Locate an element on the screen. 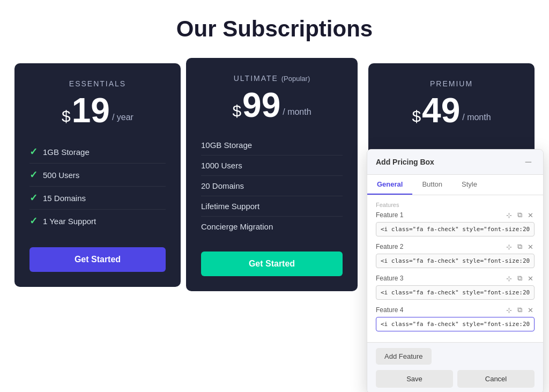 This screenshot has height=392, width=549. panel-actions: Save Cancel is located at coordinates (455, 379).